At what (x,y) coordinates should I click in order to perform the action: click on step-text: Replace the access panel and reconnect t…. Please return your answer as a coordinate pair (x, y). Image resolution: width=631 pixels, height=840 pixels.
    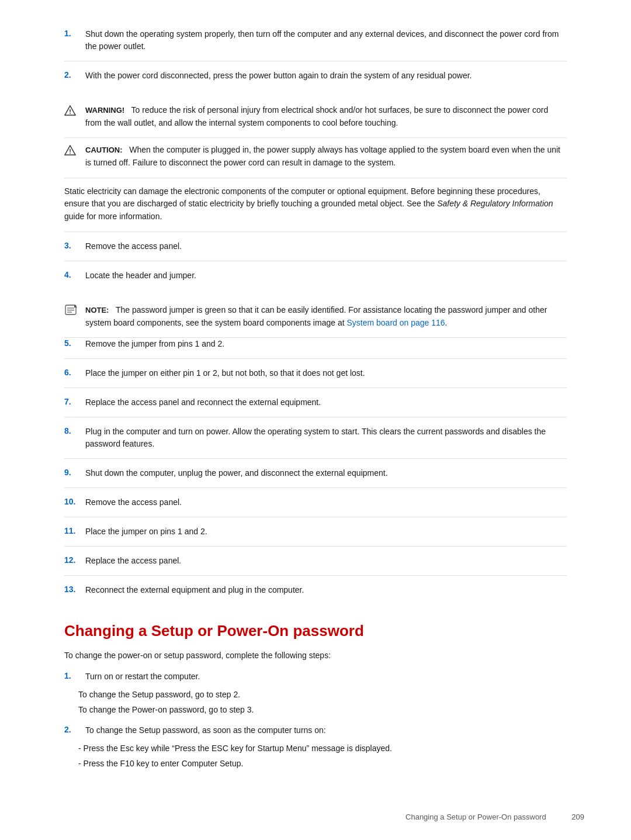
    Looking at the image, I should click on (326, 402).